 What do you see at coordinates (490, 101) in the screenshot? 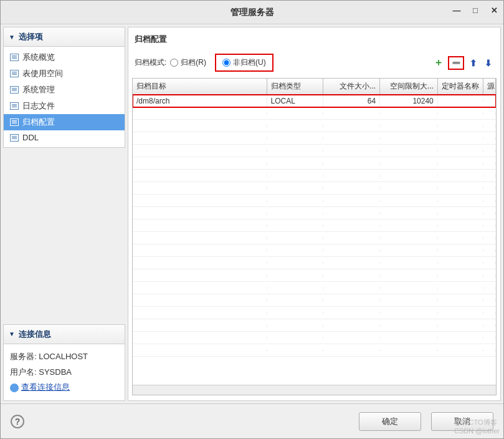
I see `cell-source` at bounding box center [490, 101].